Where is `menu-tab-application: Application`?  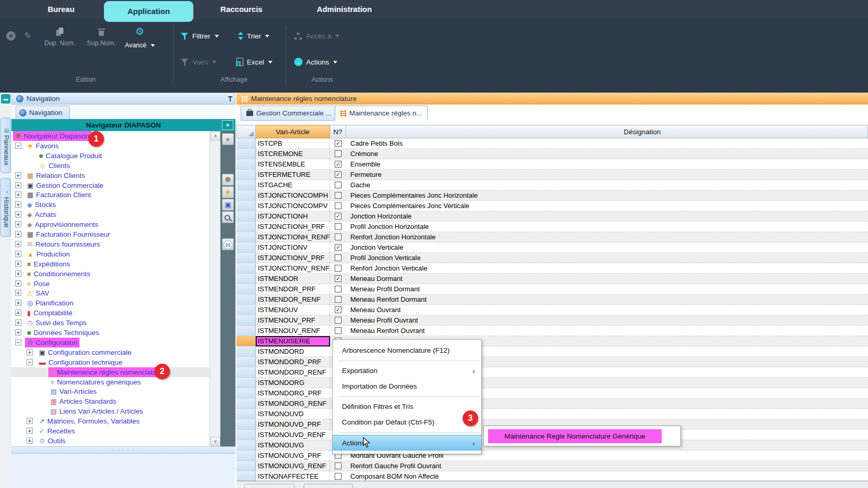 menu-tab-application: Application is located at coordinates (149, 11).